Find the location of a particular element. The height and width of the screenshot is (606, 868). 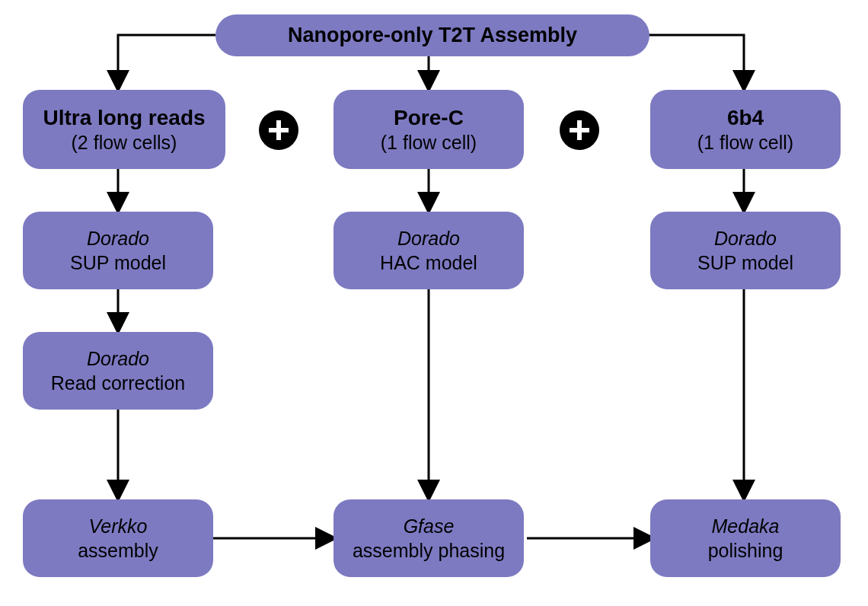

input-ultra-long-reads: Ultra long reads (2 flow cells) is located at coordinates (124, 129).